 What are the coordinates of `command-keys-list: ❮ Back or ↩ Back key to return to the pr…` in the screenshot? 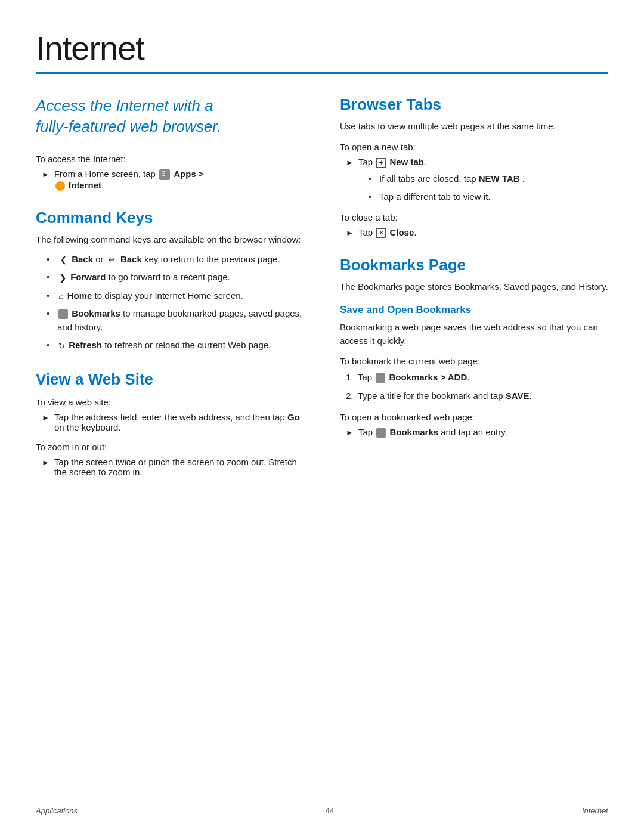 It's located at (170, 303).